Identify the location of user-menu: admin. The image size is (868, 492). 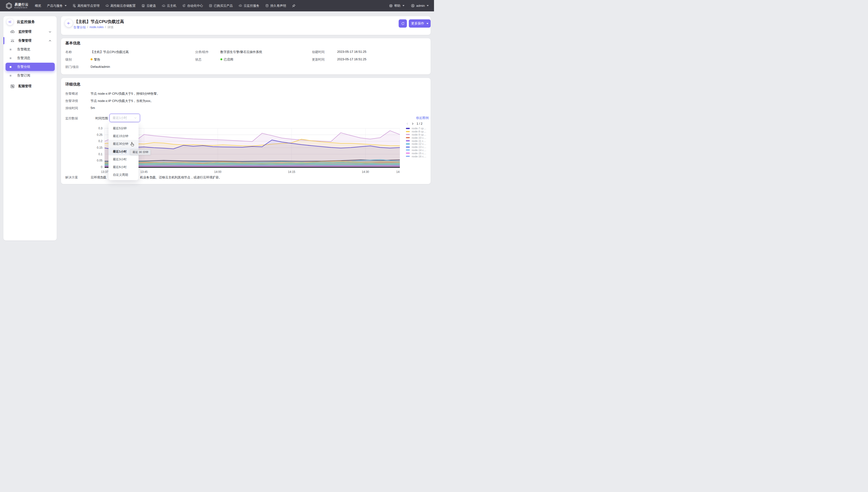
(420, 6).